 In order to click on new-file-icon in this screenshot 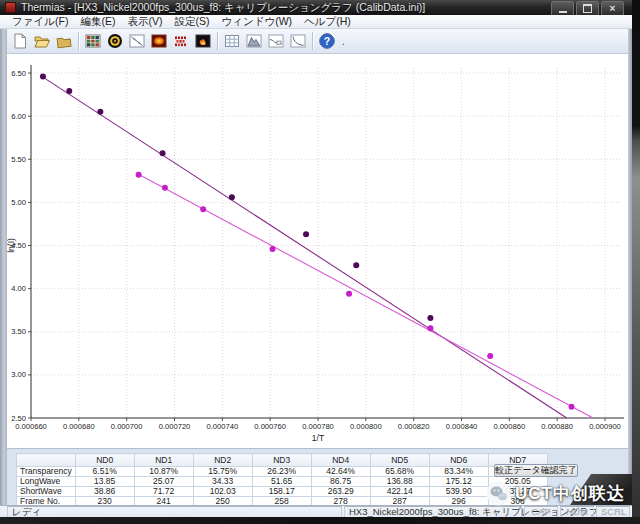, I will do `click(20, 42)`.